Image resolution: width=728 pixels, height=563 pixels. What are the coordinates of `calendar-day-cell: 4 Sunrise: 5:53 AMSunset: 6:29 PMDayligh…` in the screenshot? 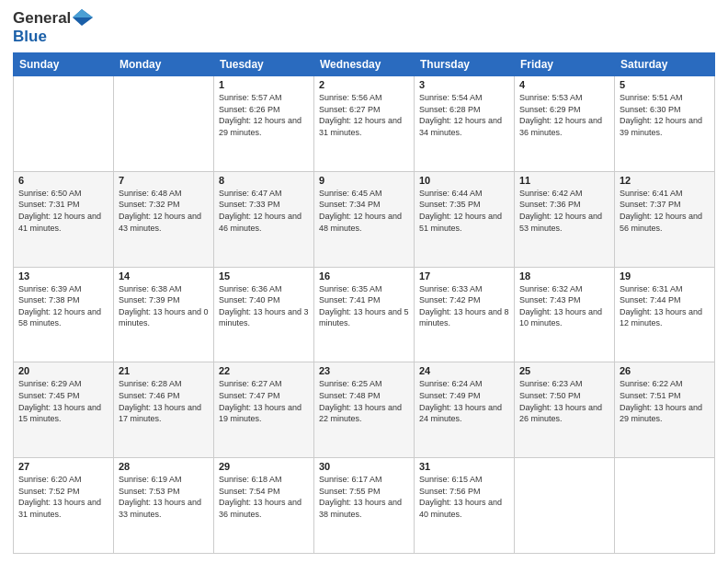 It's located at (564, 124).